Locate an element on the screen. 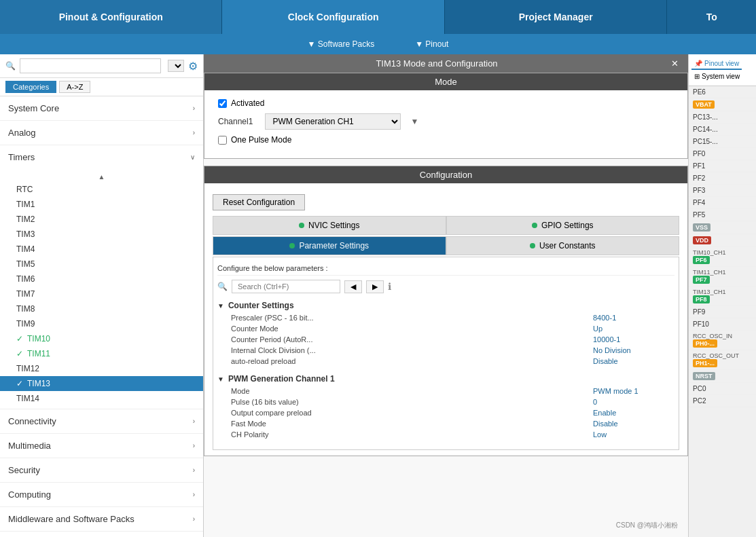  nav-pinout: Pinout & Configuration is located at coordinates (111, 17).